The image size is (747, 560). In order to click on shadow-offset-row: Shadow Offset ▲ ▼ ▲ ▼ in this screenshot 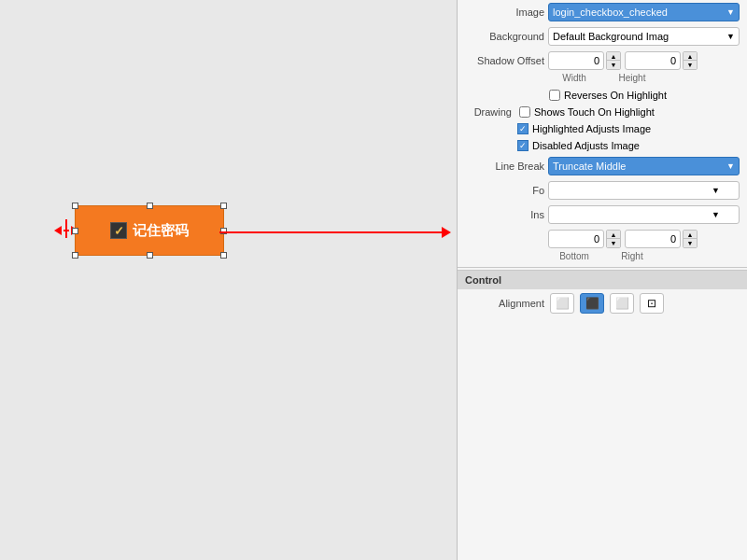, I will do `click(602, 61)`.